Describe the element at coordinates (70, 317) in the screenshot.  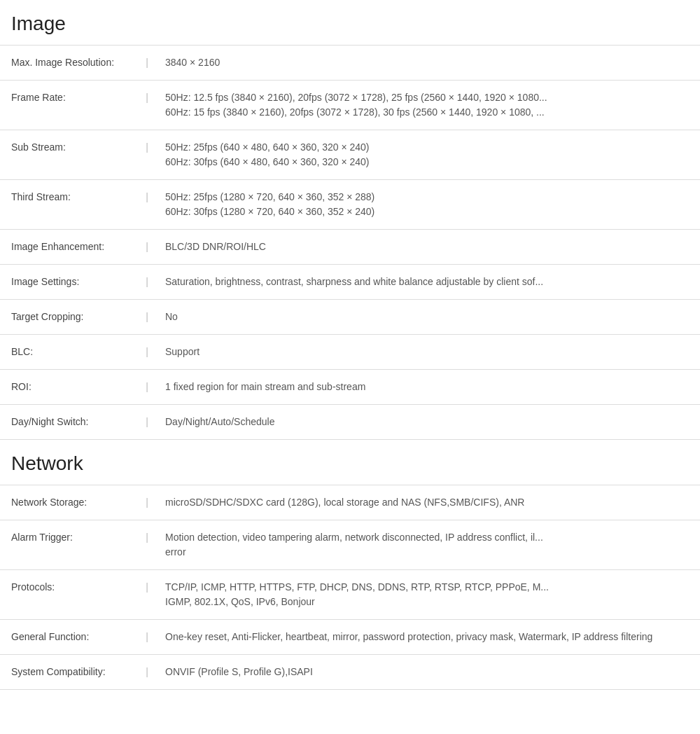
I see `spec-label: Target Cropping:` at that location.